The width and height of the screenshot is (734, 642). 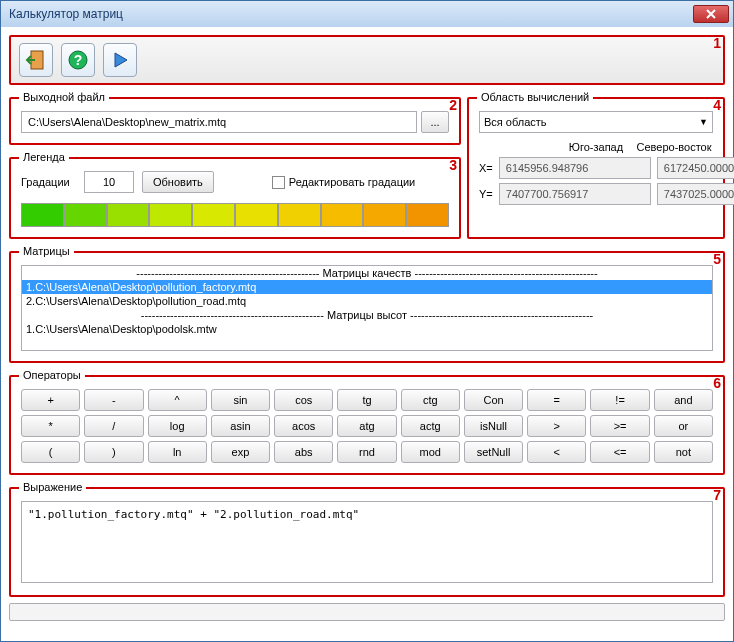 What do you see at coordinates (717, 495) in the screenshot?
I see `section-number: 7` at bounding box center [717, 495].